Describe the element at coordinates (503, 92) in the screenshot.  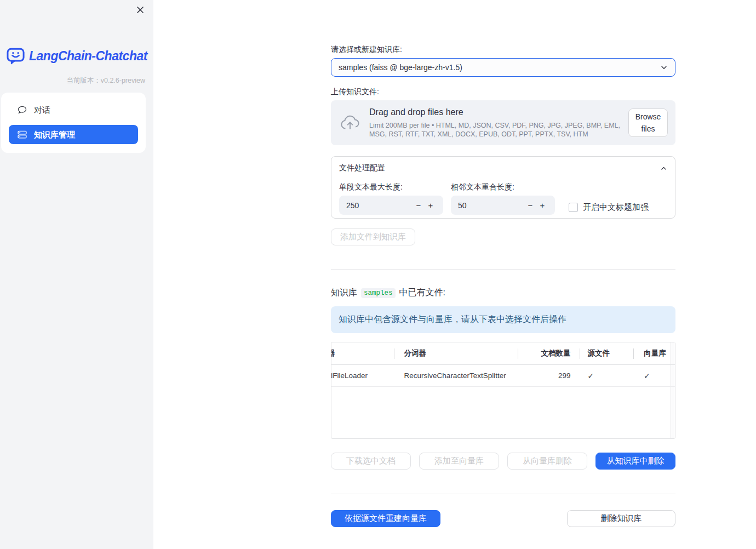
I see `upload-label: 上传知识文件:` at that location.